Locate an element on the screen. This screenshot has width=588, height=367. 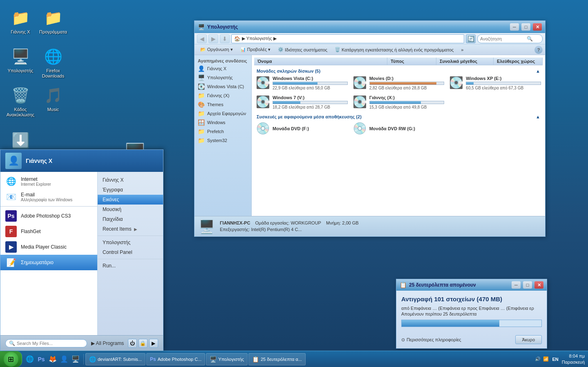
disks-section-label: Μονάδες σκληρών δίσκων (5) ▲ is located at coordinates (398, 71).